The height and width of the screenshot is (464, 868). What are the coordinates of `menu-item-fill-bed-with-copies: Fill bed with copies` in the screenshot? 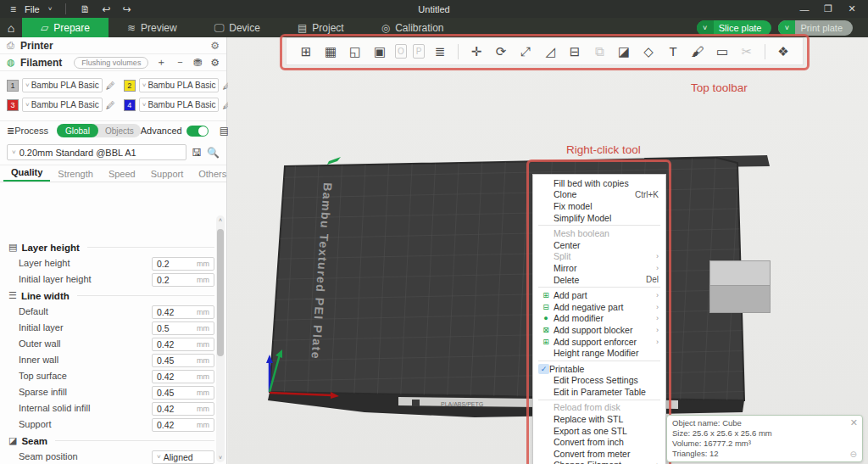 It's located at (599, 183).